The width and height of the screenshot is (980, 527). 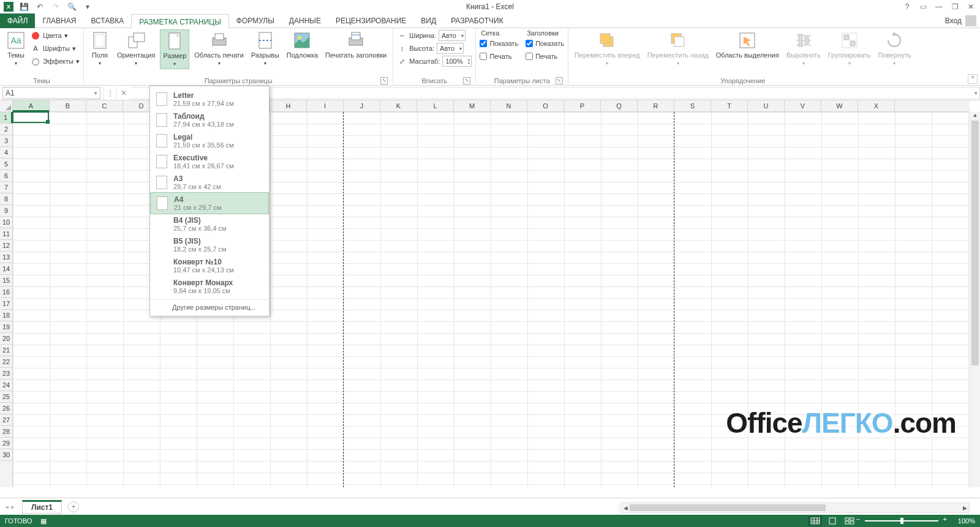 What do you see at coordinates (209, 286) in the screenshot?
I see `size-option-конверт-монарх: Конверт Монарх9,84 см x 19,05 см` at bounding box center [209, 286].